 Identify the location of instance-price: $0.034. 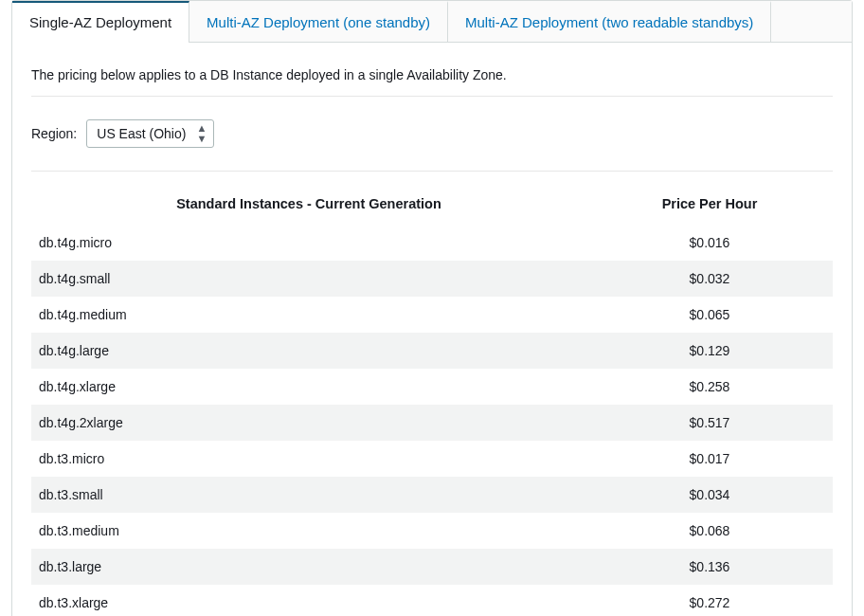
(710, 495).